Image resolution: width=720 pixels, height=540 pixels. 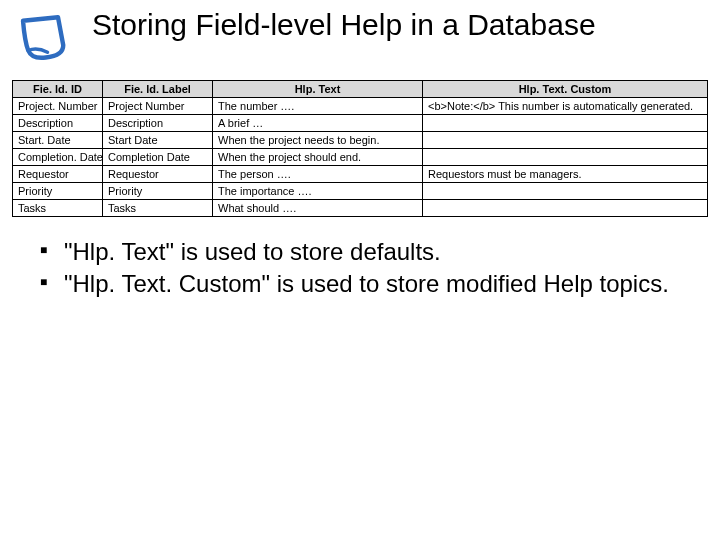 I want to click on slide-header: Storing Field-level Help in a Database, so click(x=360, y=40).